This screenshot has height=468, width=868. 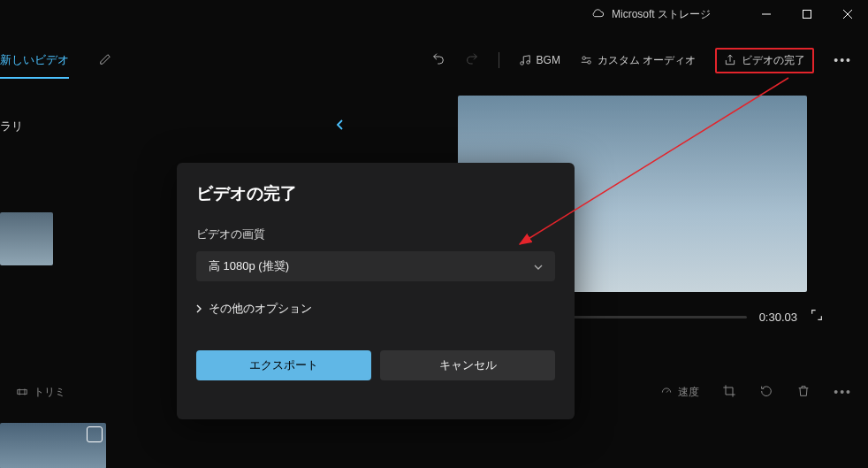 What do you see at coordinates (807, 14) in the screenshot?
I see `window-controls` at bounding box center [807, 14].